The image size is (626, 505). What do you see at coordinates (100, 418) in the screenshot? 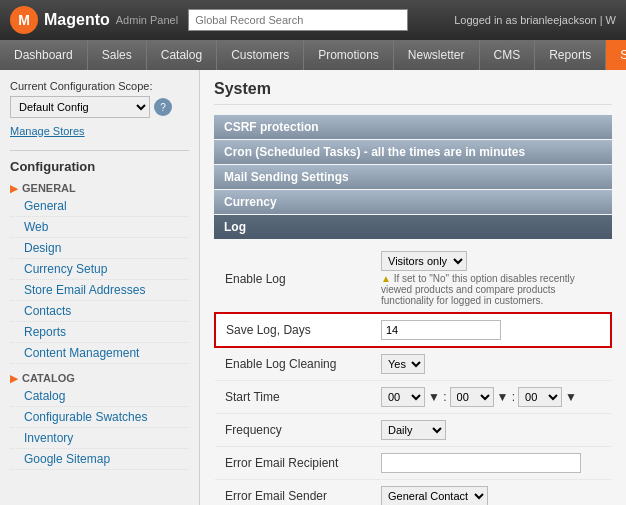
I see `sidebar-item-configurable-swatches: Configurable Swatches` at bounding box center [100, 418].